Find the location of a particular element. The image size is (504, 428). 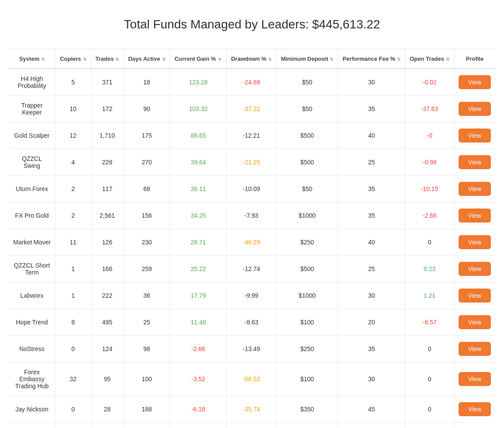

min-deposit-value: $1000 is located at coordinates (307, 296).